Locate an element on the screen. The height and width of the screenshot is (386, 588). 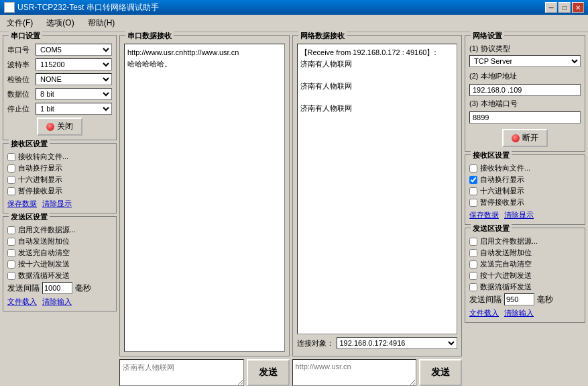
protocol-label: (1) 协议类型 is located at coordinates (525, 48).